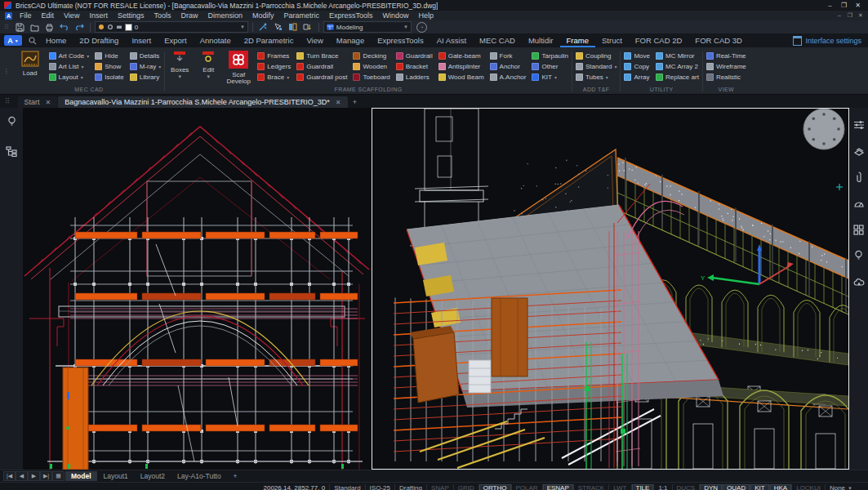 The image size is (868, 490). Describe the element at coordinates (26, 16) in the screenshot. I see `menu-file: File` at that location.